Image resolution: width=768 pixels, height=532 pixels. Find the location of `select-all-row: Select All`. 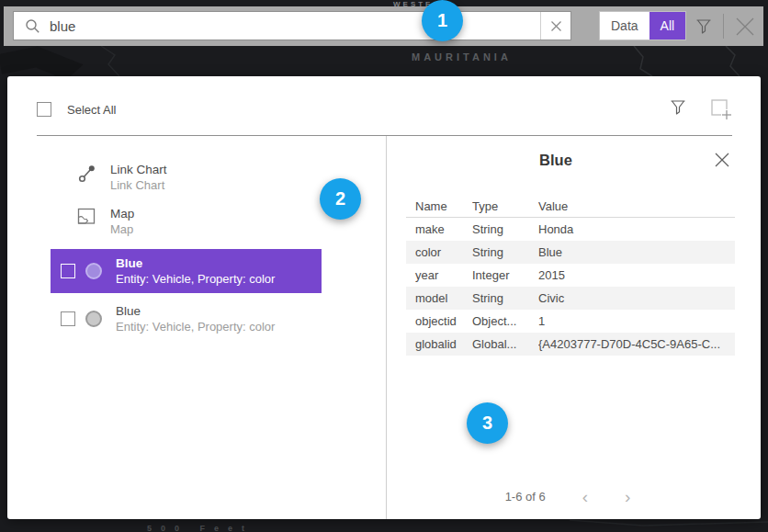

select-all-row: Select All is located at coordinates (76, 109).